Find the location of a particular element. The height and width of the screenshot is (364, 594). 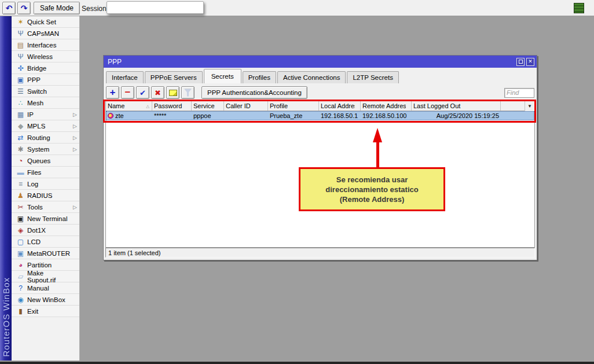

sidebar-item: ✣ Bridge ▷ is located at coordinates (45, 68).